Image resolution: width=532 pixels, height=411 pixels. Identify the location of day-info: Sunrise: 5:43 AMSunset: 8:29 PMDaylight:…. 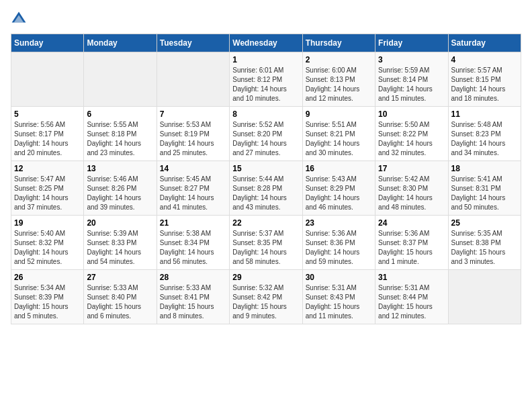
(339, 193).